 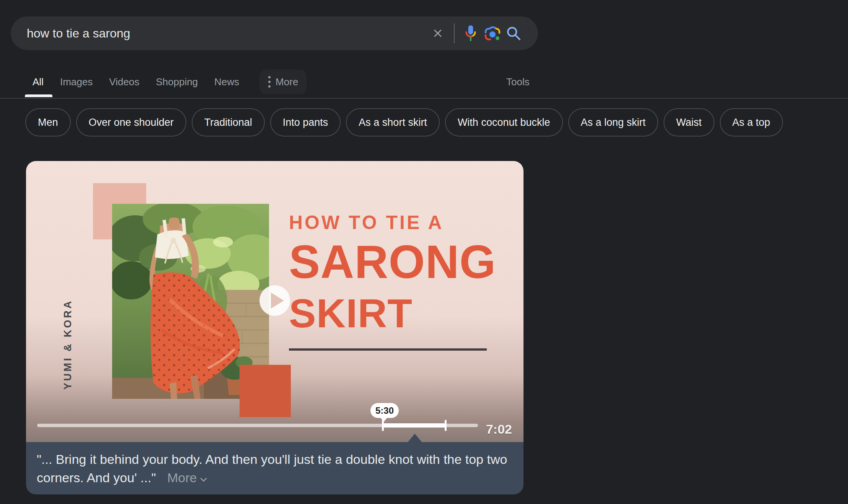 I want to click on thumbnail-brand-text: YUMI & KORA, so click(x=68, y=345).